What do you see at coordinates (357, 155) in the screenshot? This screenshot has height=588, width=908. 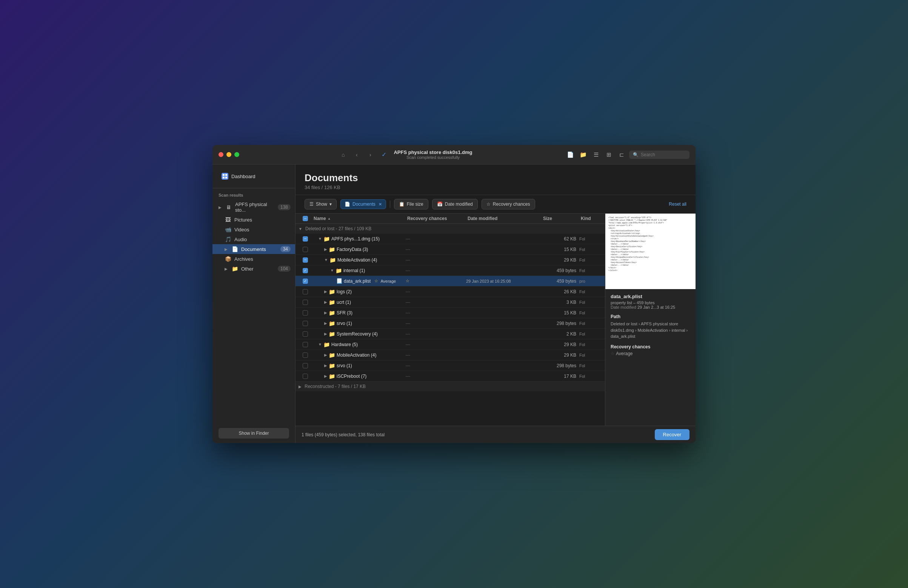 I see `back-button: ‹` at bounding box center [357, 155].